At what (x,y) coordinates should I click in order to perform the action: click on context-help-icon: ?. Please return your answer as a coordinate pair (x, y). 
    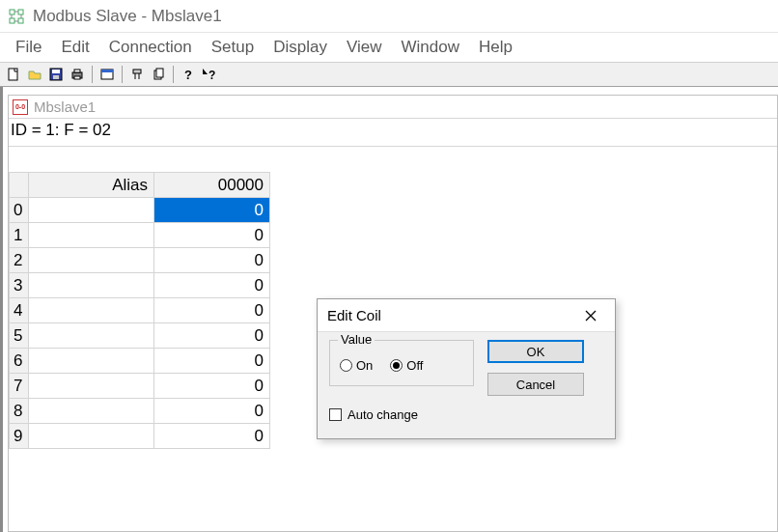
    Looking at the image, I should click on (209, 74).